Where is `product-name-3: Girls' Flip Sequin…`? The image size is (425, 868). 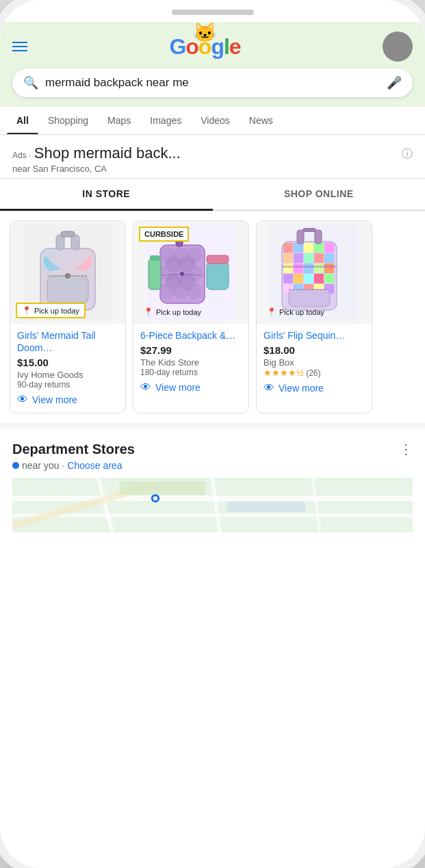
product-name-3: Girls' Flip Sequin… is located at coordinates (314, 335).